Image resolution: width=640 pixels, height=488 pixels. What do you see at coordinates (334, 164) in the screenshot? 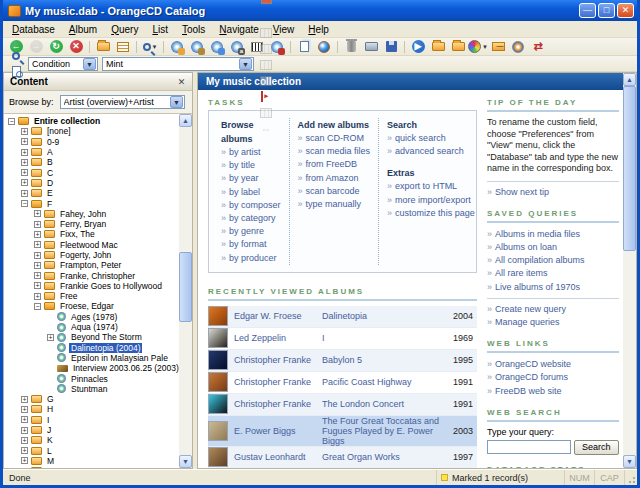
I see `task-link-from-freedb: »from FreeDB` at bounding box center [334, 164].